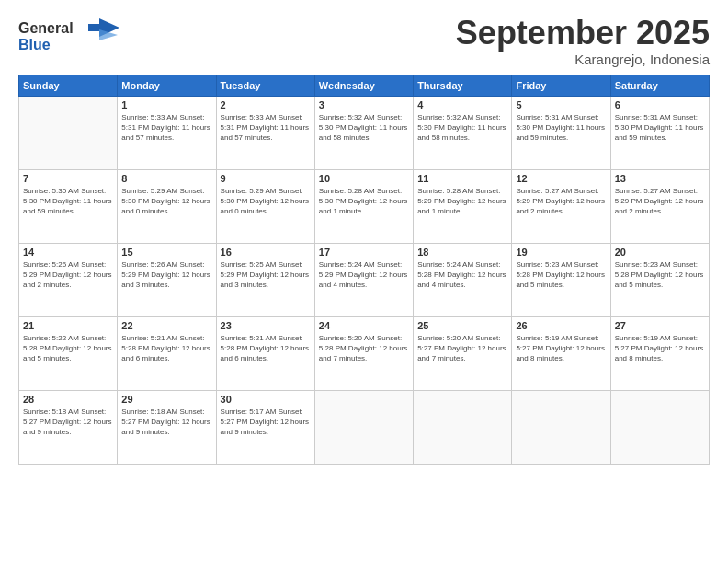  I want to click on day-number: 19, so click(561, 252).